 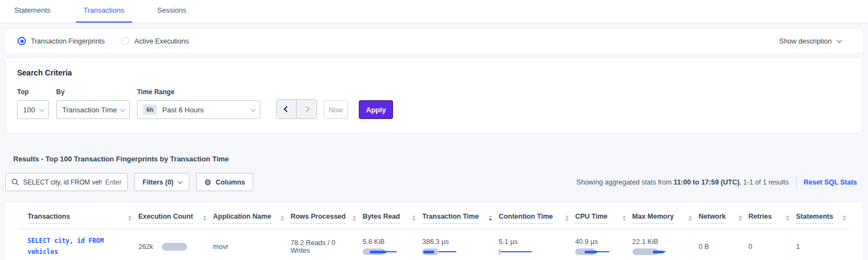 What do you see at coordinates (93, 110) in the screenshot?
I see `by-select: Transaction Time` at bounding box center [93, 110].